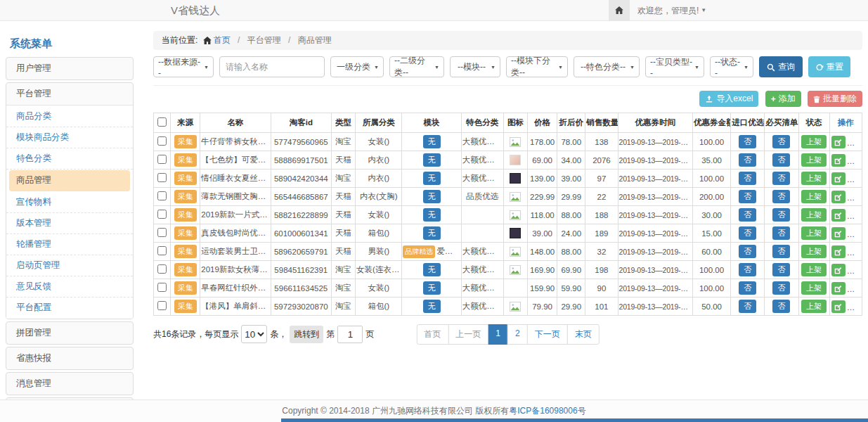 The image size is (868, 422). Describe the element at coordinates (70, 359) in the screenshot. I see `sidebar-item-省惠快报: 省惠快报` at that location.